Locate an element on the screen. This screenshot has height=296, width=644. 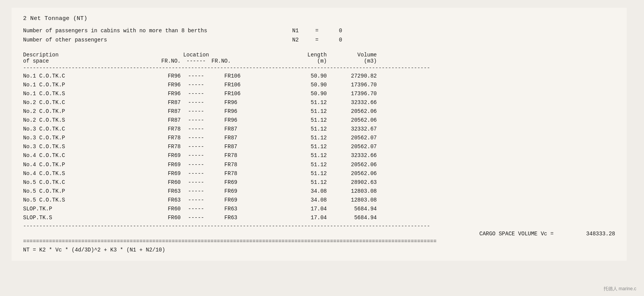
table-row: No.4 C.O.TK.C FR69 ----- FR78 51.12 3233… is located at coordinates (319, 156).